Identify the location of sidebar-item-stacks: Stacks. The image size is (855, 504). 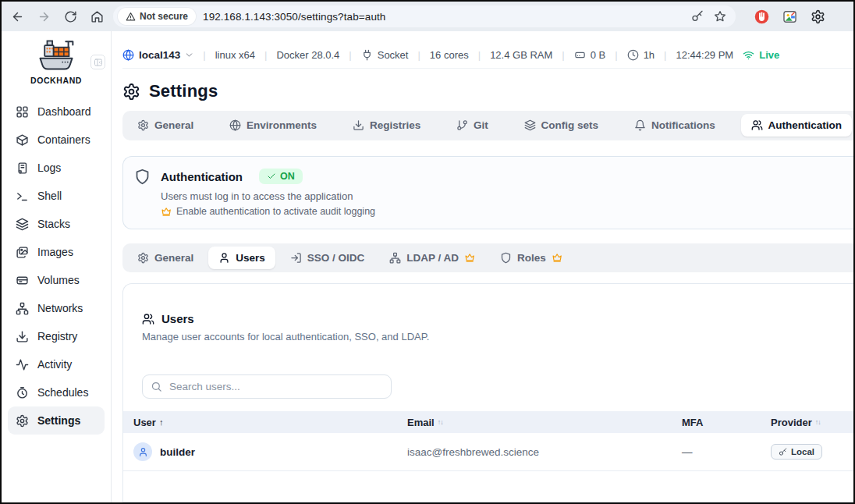
(56, 224).